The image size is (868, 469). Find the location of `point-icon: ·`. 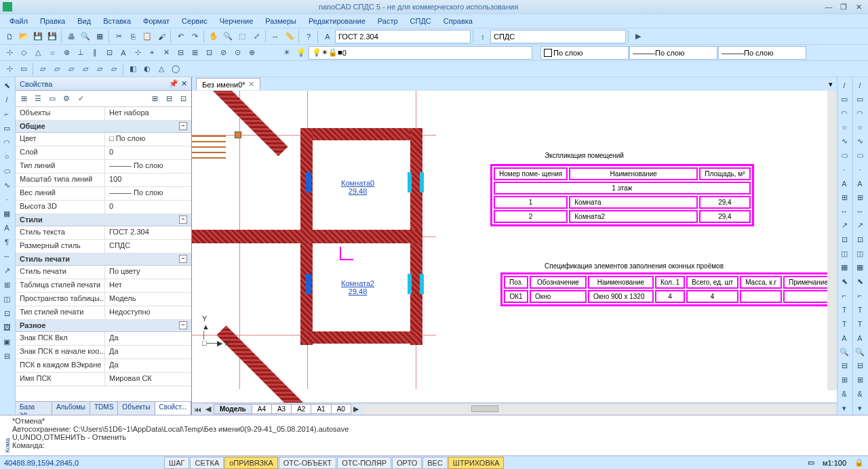

point-icon: · is located at coordinates (7, 199).